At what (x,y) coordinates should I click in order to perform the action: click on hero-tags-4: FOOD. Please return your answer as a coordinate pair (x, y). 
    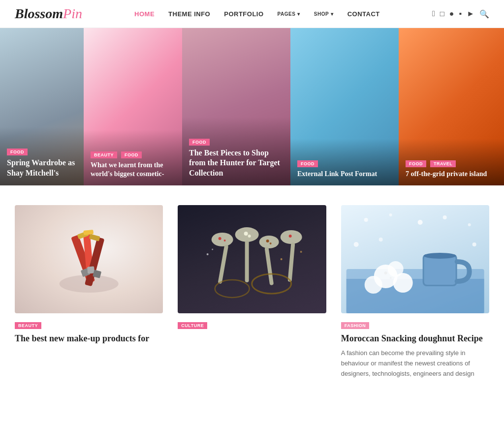
    Looking at the image, I should click on (345, 164).